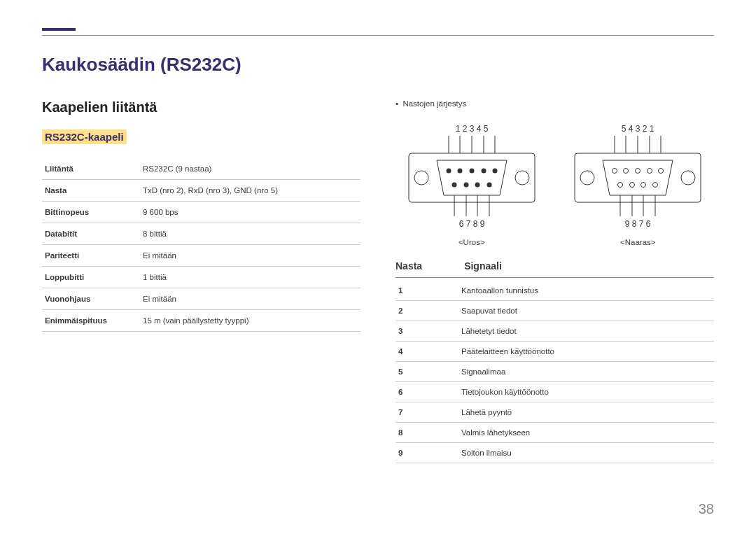  Describe the element at coordinates (91, 169) in the screenshot. I see `spec-label: Liitäntä` at that location.